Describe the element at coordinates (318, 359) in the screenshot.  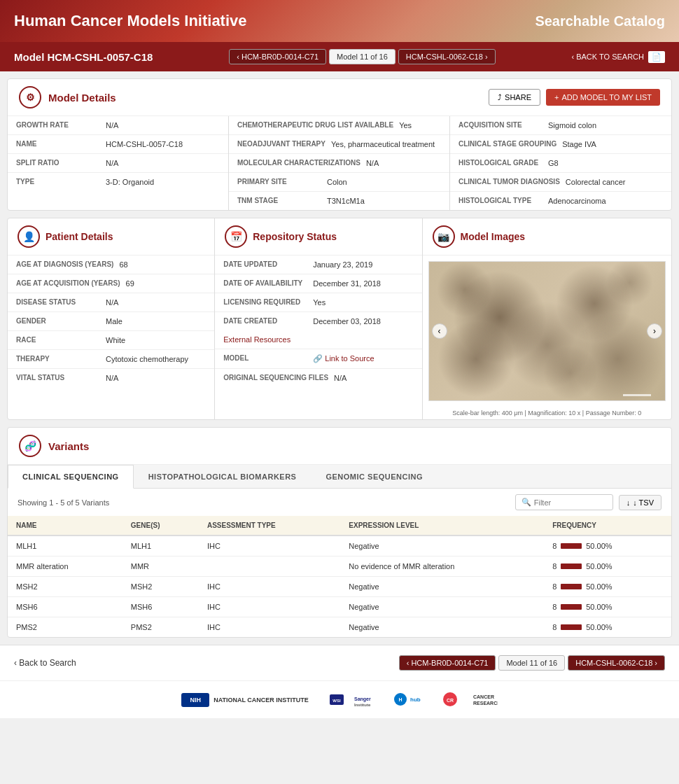
I see `model-link-row: MODEL 🔗 Link to Source` at that location.